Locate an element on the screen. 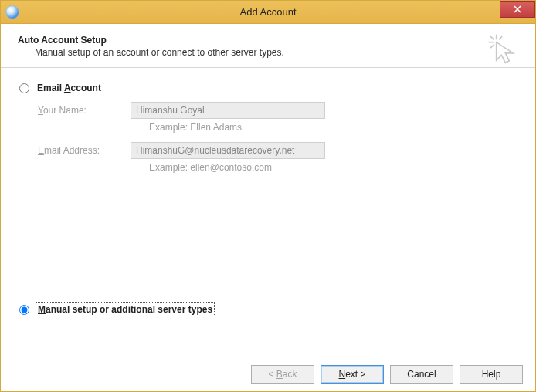  manual-setup-option: Manual setup or additional server types is located at coordinates (268, 309).